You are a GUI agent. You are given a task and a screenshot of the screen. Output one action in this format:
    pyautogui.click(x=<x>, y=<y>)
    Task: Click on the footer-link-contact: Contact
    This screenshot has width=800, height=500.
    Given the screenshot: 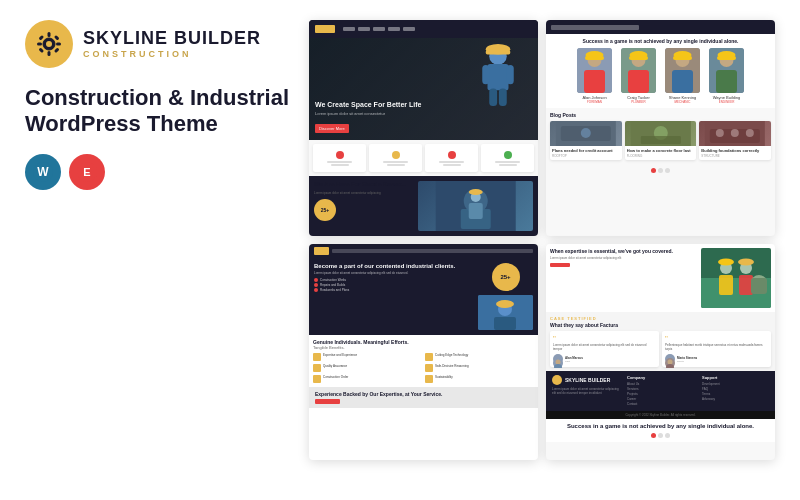 What is the action you would take?
    pyautogui.click(x=660, y=404)
    